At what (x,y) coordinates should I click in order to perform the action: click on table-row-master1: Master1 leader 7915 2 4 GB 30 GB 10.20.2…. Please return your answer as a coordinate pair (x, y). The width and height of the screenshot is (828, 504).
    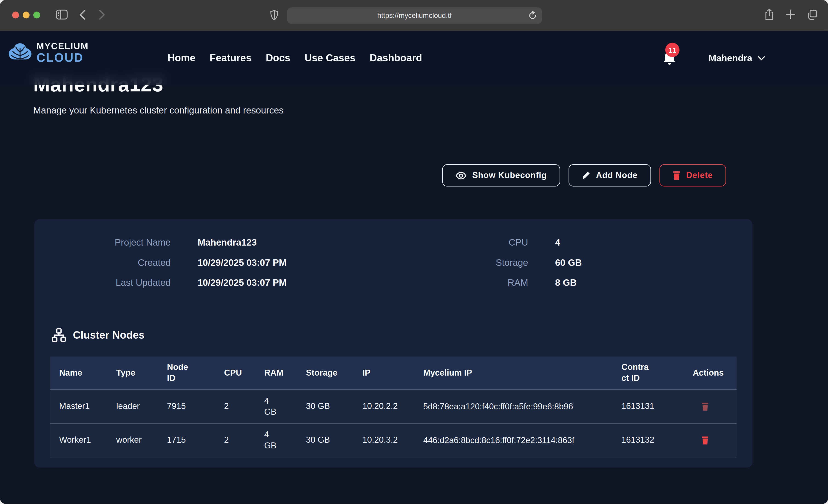
    Looking at the image, I should click on (393, 407).